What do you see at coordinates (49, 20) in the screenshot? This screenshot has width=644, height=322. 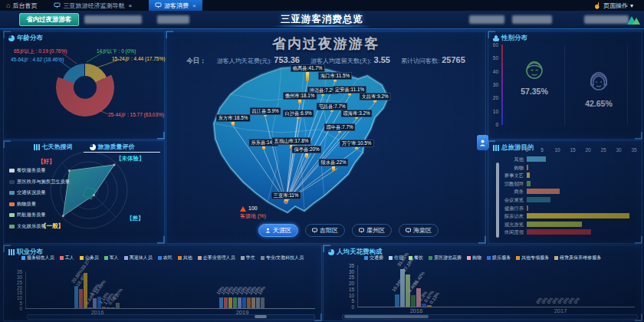 I see `subtab-overnight-visitors: 省内过夜游游客` at bounding box center [49, 20].